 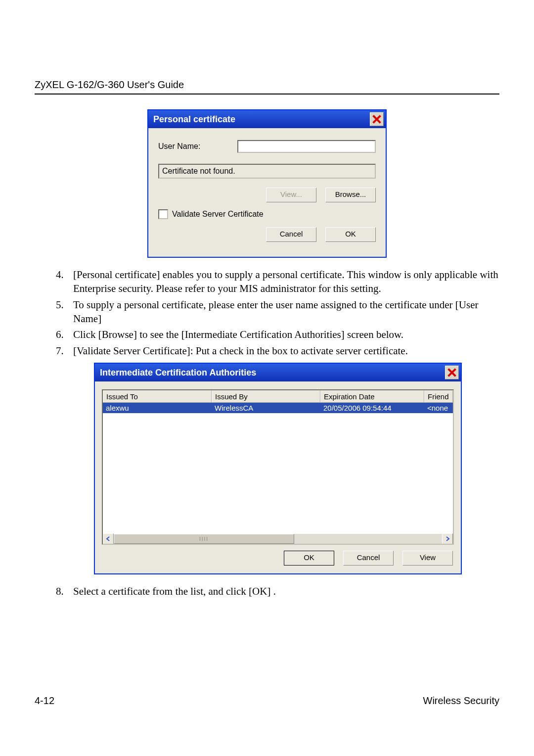 What do you see at coordinates (309, 558) in the screenshot?
I see `ica-ok-button: OK` at bounding box center [309, 558].